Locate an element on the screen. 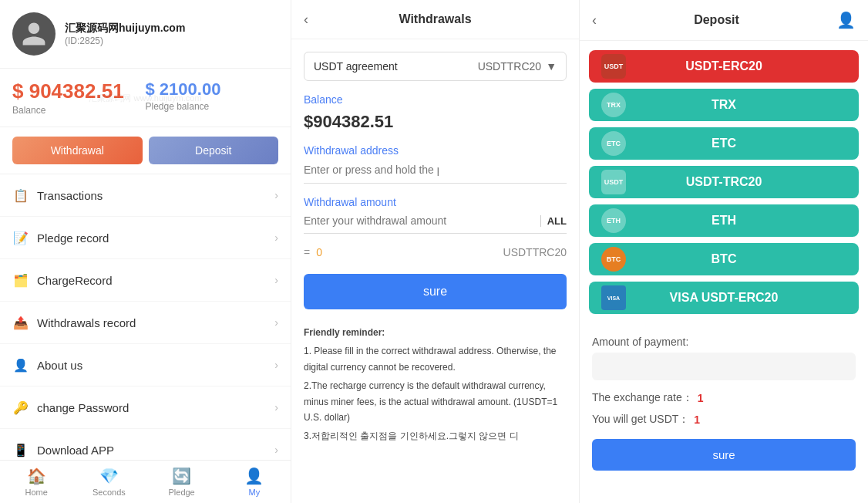 The width and height of the screenshot is (868, 503). profile-id: (ID:2825) is located at coordinates (125, 41).